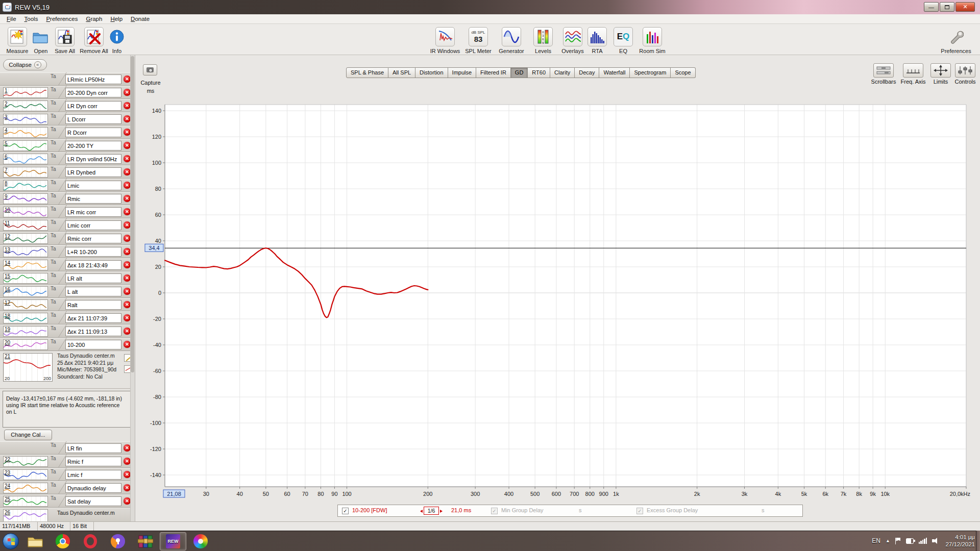 This screenshot has width=980, height=551. Describe the element at coordinates (432, 72) in the screenshot. I see `tab-distortion: Distortion` at that location.